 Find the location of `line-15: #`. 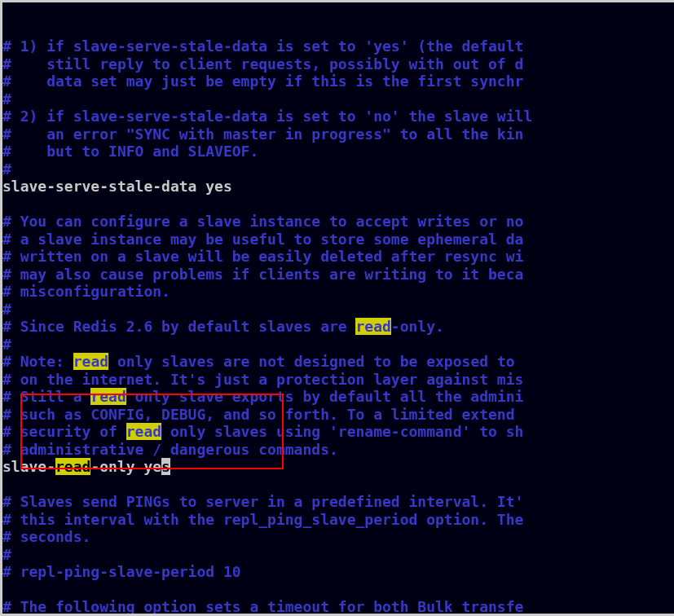

line-15: # is located at coordinates (338, 310).